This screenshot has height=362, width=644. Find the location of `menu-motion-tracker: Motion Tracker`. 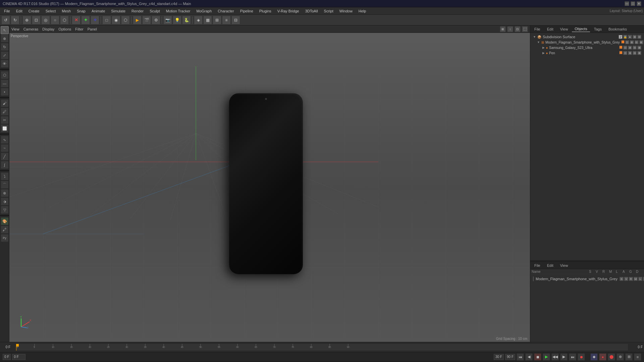

menu-motion-tracker: Motion Tracker is located at coordinates (178, 11).